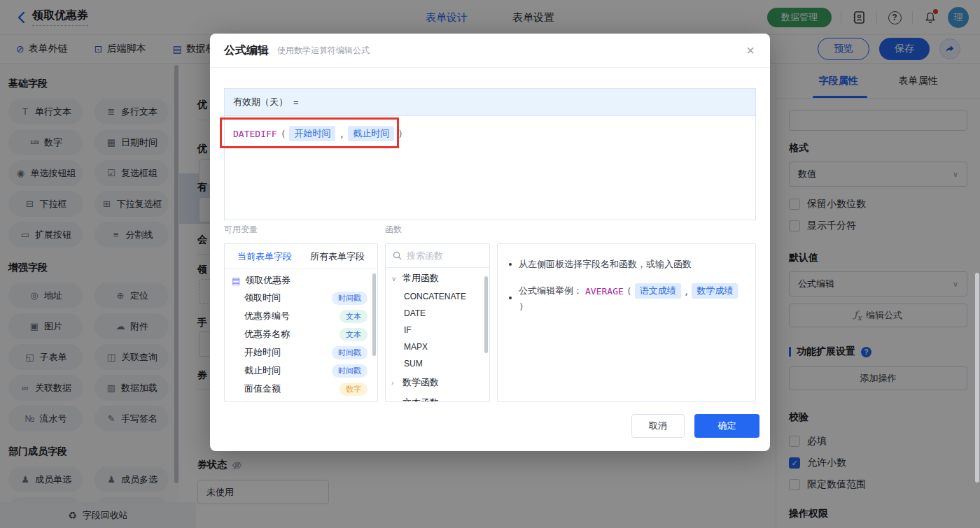 This screenshot has width=980, height=528. What do you see at coordinates (658, 426) in the screenshot?
I see `cancel-button: 取消` at bounding box center [658, 426].